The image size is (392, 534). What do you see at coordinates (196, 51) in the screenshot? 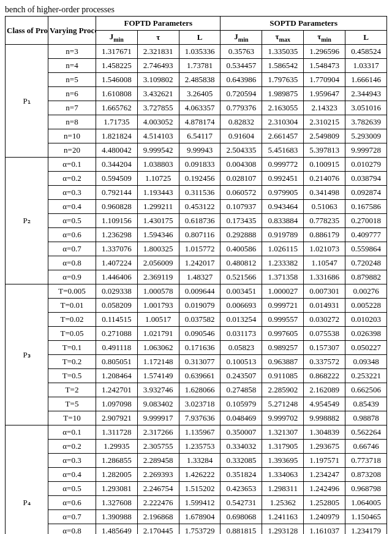
I see `table-row: P₁n=31.3176712.3218311.0353360.357631.33…` at bounding box center [196, 51].